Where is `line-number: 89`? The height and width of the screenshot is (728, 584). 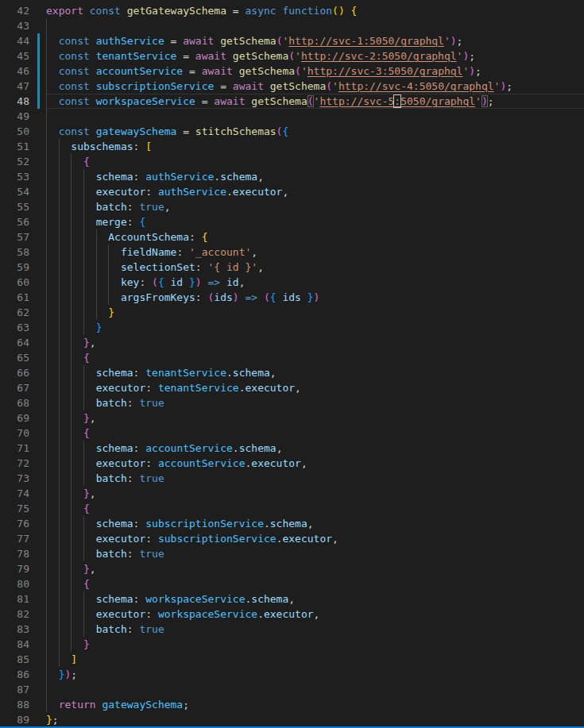 line-number: 89 is located at coordinates (23, 719).